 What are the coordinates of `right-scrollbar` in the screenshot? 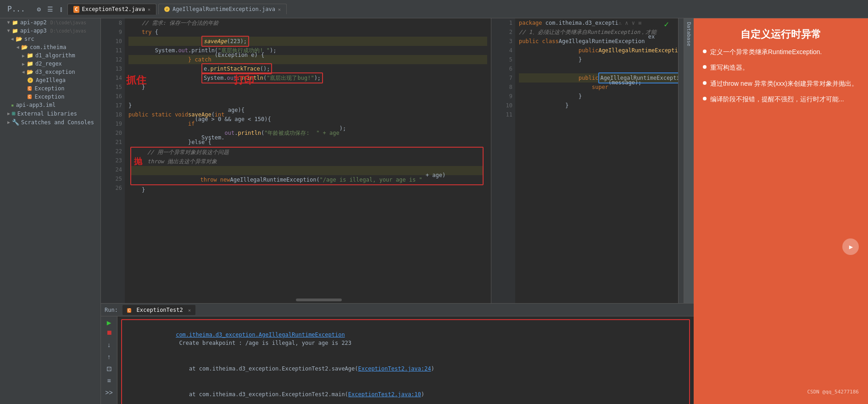 It's located at (681, 160).